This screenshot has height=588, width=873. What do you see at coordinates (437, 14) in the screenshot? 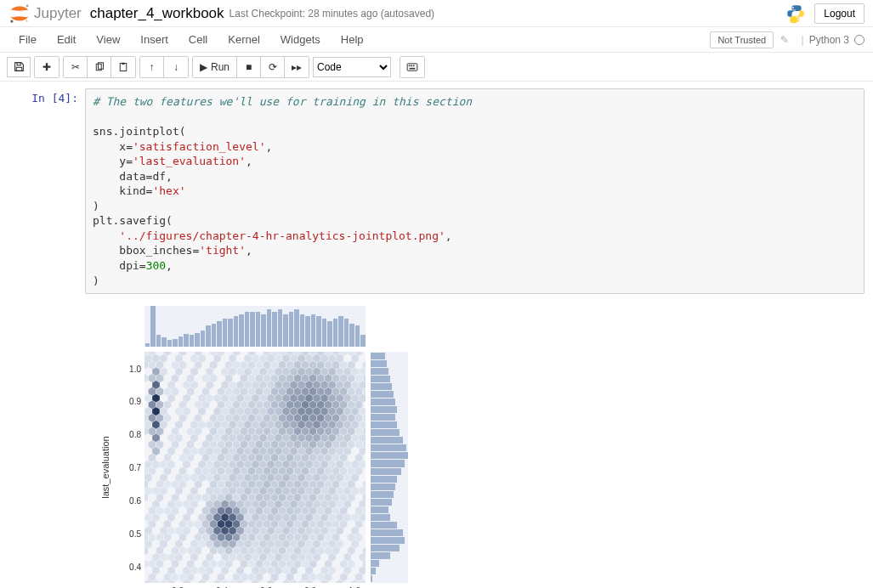
I see `notebook-header: Jupyter chapter_4_workbook Last Checkpoi…` at bounding box center [437, 14].